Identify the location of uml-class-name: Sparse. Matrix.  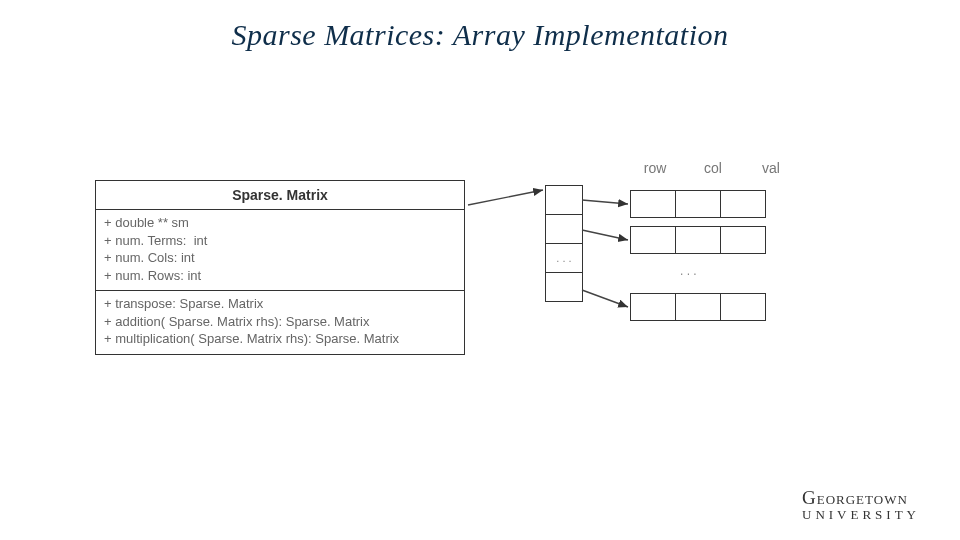
(280, 195).